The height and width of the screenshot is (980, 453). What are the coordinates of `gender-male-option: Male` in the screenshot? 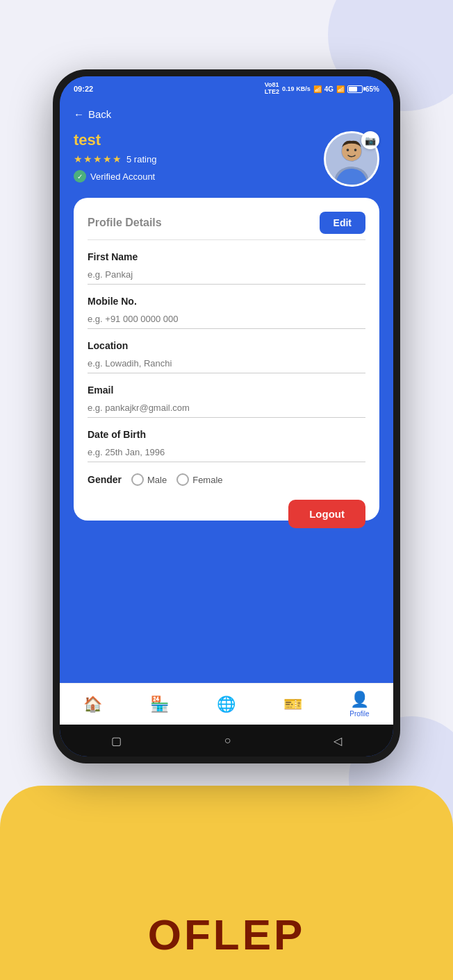 It's located at (149, 480).